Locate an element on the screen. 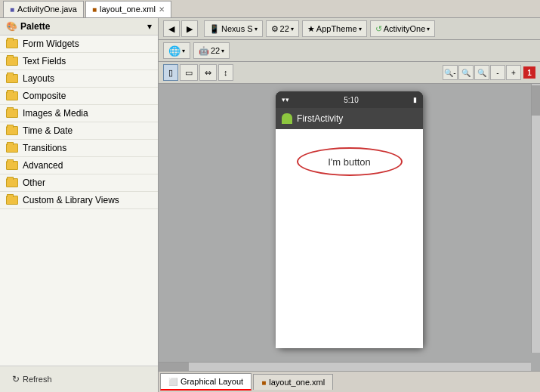  zoom-badge-label: 1 is located at coordinates (529, 73).